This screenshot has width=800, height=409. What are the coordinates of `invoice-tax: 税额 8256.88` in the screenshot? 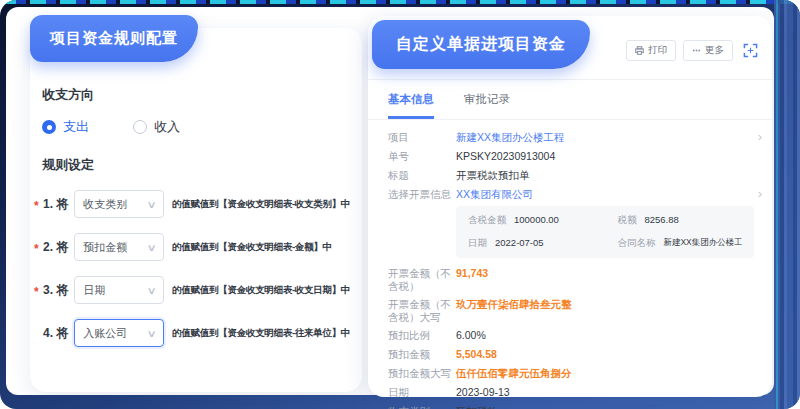 It's located at (680, 220).